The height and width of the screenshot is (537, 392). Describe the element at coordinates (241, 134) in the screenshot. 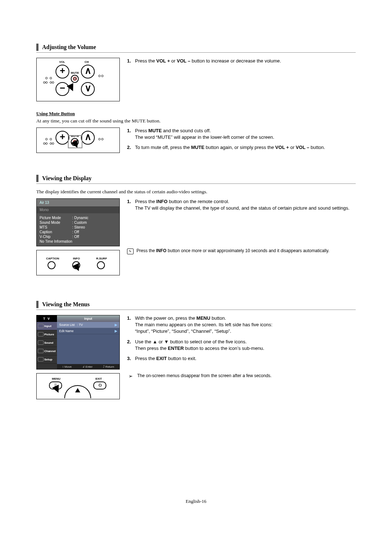

I see `step-item: 1. Press MUTE and the sound cuts off. Th…` at that location.